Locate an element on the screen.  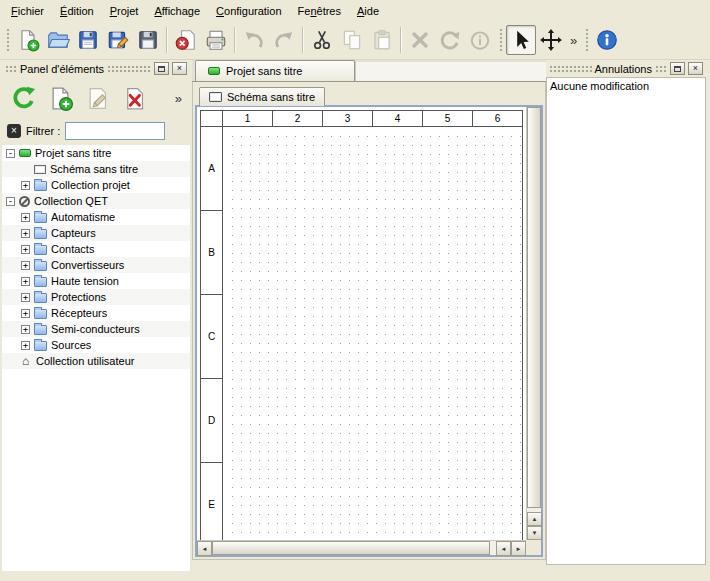
float-panel-button is located at coordinates (162, 68).